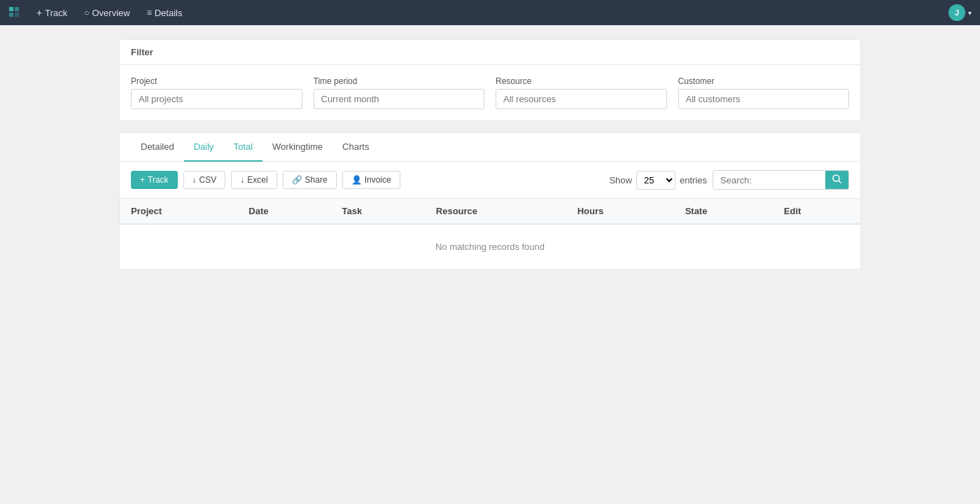 The width and height of the screenshot is (980, 504). What do you see at coordinates (837, 180) in the screenshot?
I see `search-icon` at bounding box center [837, 180].